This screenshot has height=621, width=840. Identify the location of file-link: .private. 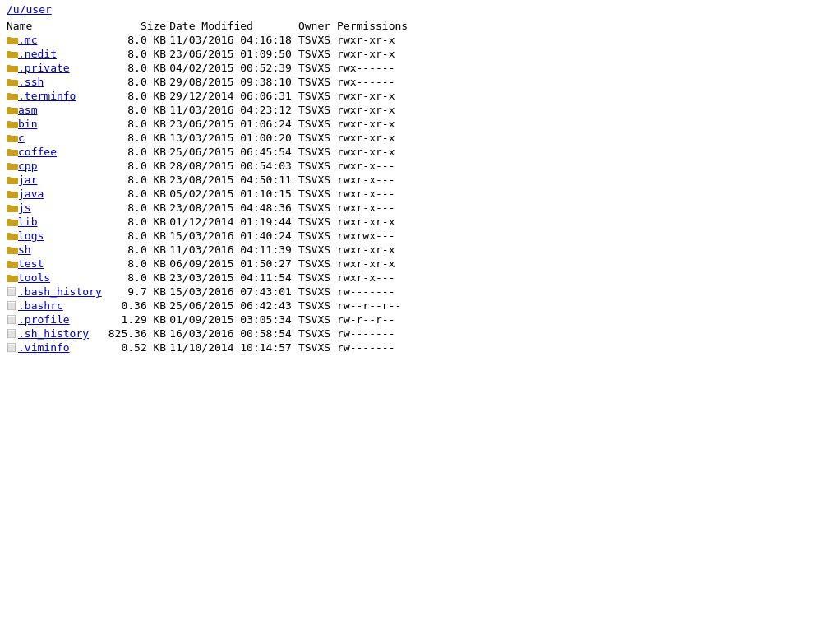
(44, 67).